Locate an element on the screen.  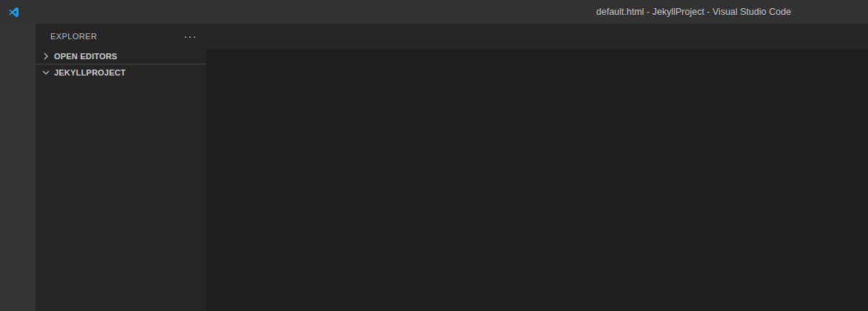
chevron-right-icon is located at coordinates (46, 56).